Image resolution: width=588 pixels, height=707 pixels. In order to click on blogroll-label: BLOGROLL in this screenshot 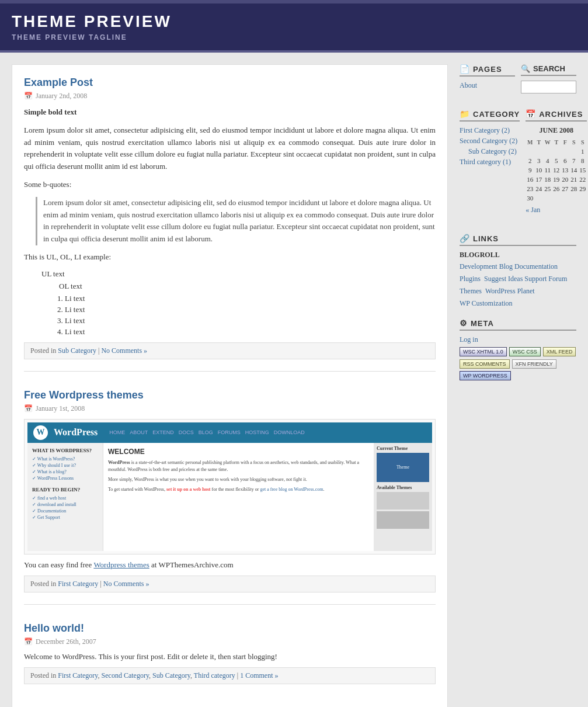, I will do `click(518, 255)`.